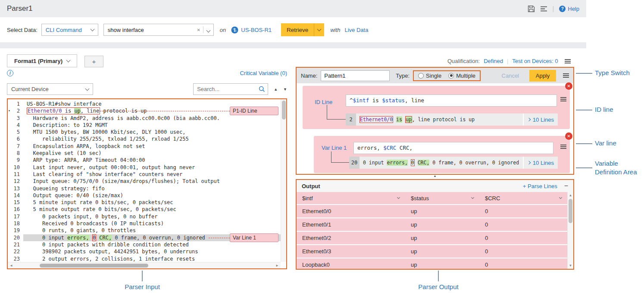 This screenshot has width=644, height=293. What do you see at coordinates (147, 118) in the screenshot?
I see `code-line: 3 Hardware is AmdP2, address is aabb.cc0…` at bounding box center [147, 118].